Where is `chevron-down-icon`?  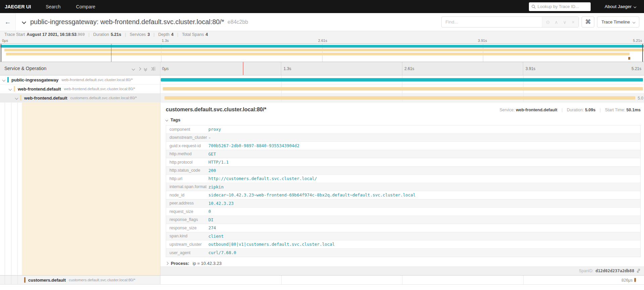 chevron-down-icon is located at coordinates (167, 120).